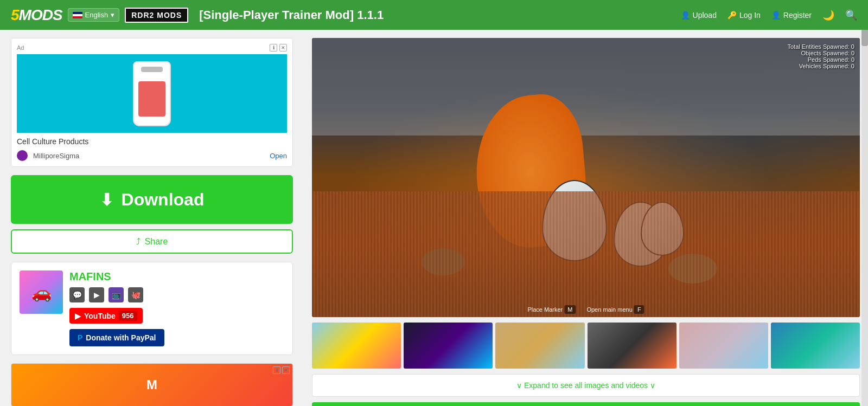  Describe the element at coordinates (278, 156) in the screenshot. I see `ad-open-button: Open` at that location.